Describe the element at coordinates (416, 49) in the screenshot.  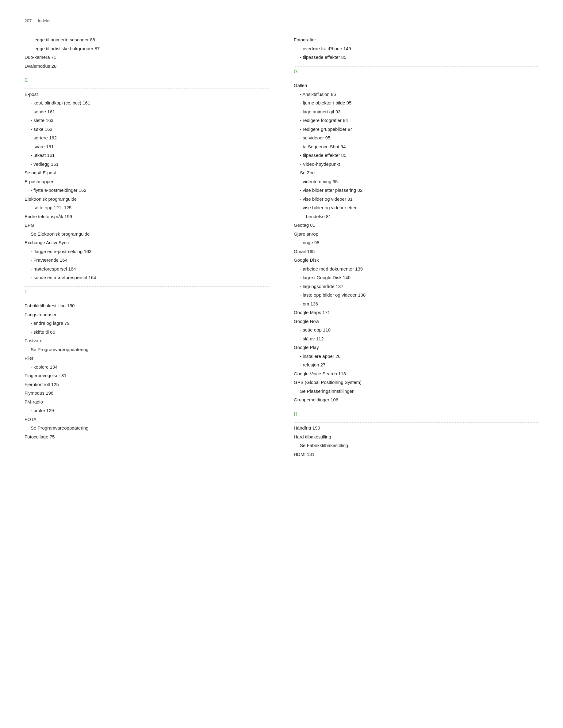
I see `list-item: - overføre fra iPhone 149` at that location.